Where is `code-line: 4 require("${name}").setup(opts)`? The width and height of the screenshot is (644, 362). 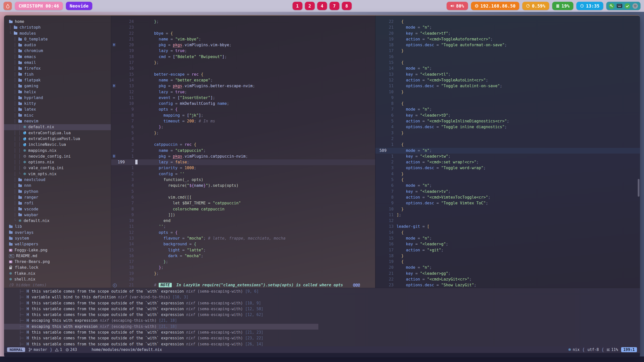 code-line: 4 require("${name}").setup(opts) is located at coordinates (243, 186).